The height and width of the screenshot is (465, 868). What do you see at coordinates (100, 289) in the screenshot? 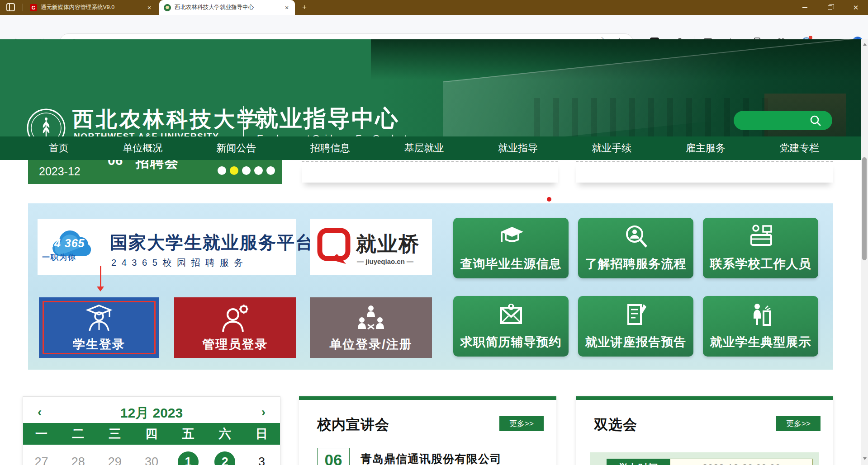
I see `annotation-arrow-head` at bounding box center [100, 289].